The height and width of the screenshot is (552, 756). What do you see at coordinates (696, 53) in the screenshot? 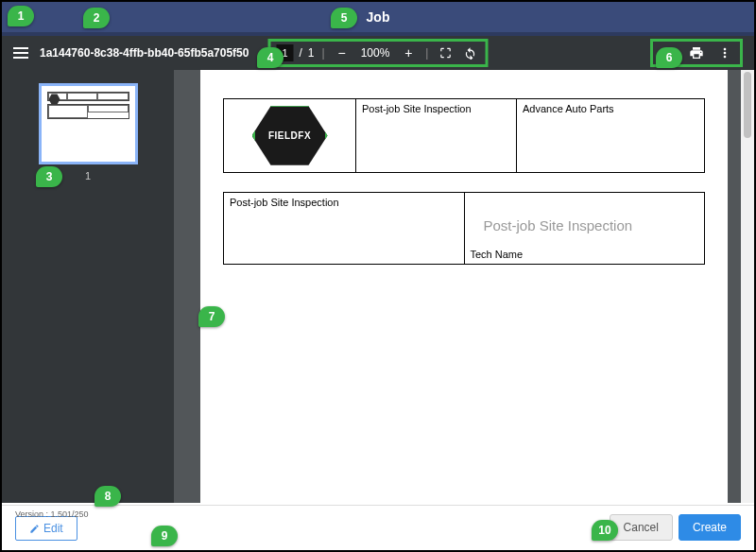
I see `print-button` at bounding box center [696, 53].